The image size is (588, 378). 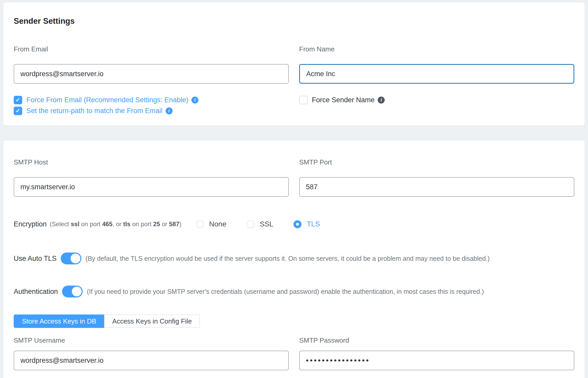 What do you see at coordinates (151, 74) in the screenshot?
I see `from-email-input` at bounding box center [151, 74].